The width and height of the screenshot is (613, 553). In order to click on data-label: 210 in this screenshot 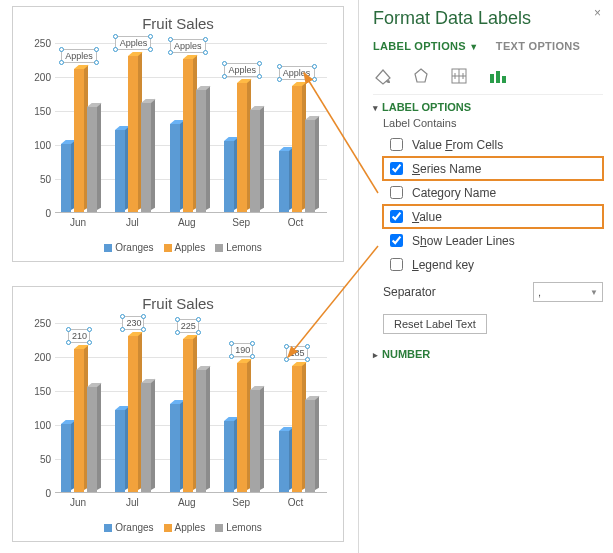, I will do `click(79, 336)`.